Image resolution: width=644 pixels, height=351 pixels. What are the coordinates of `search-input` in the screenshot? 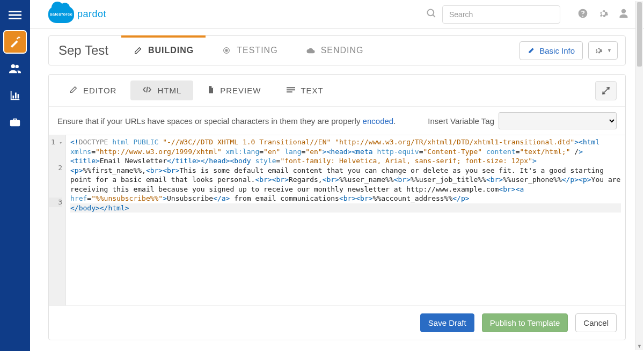 It's located at (501, 14).